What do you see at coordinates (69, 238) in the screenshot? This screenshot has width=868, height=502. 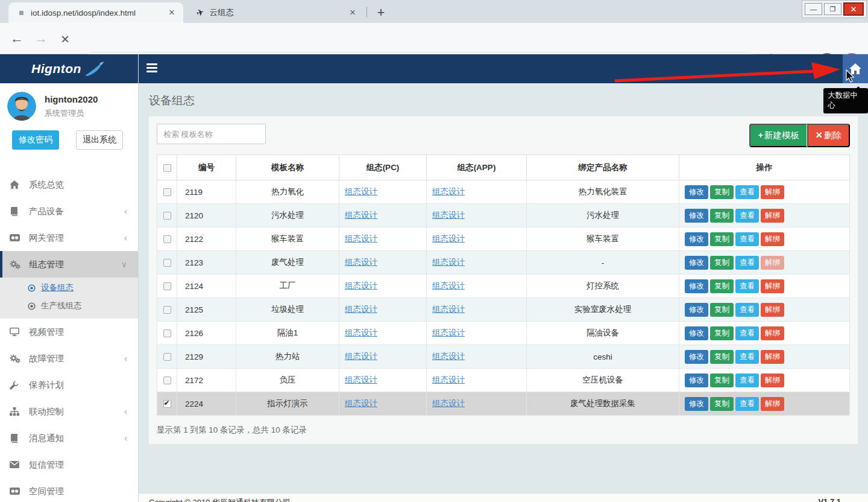 I see `sidebar-item-2: 网关管理‹` at bounding box center [69, 238].